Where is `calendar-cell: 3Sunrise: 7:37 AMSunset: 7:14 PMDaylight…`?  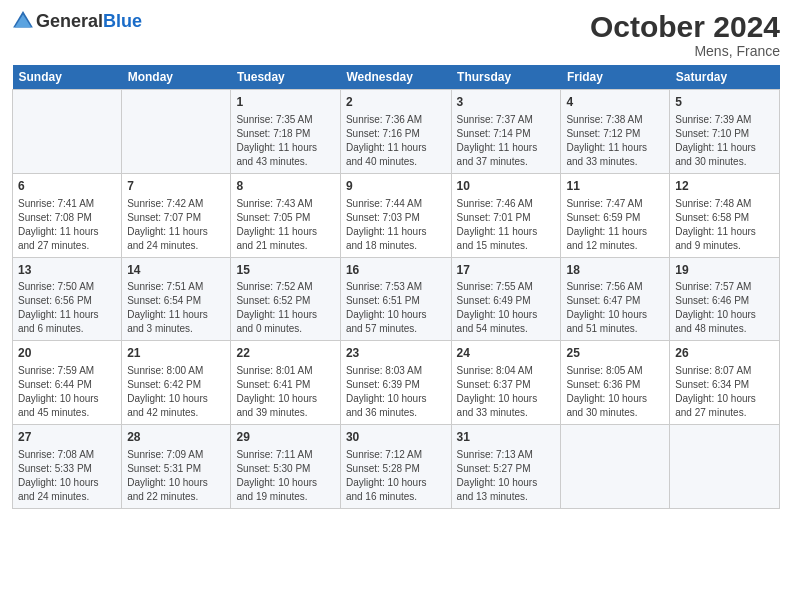 calendar-cell: 3Sunrise: 7:37 AMSunset: 7:14 PMDaylight… is located at coordinates (506, 132).